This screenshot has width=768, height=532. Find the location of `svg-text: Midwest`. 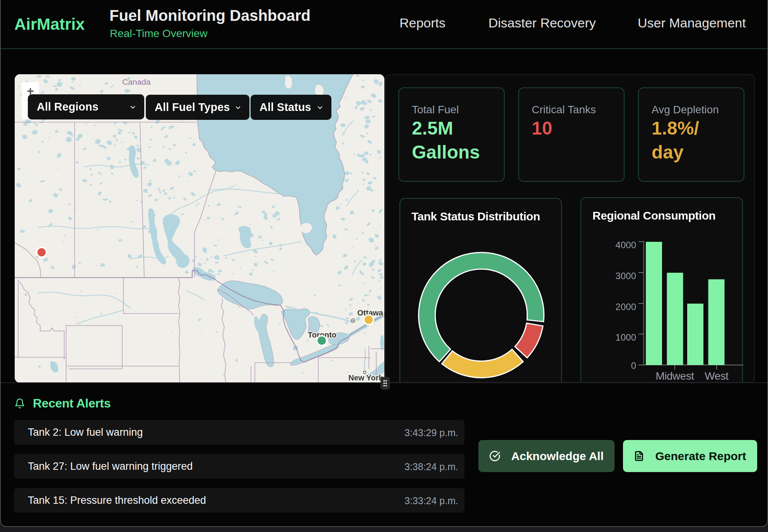

svg-text: Midwest is located at coordinates (675, 376).